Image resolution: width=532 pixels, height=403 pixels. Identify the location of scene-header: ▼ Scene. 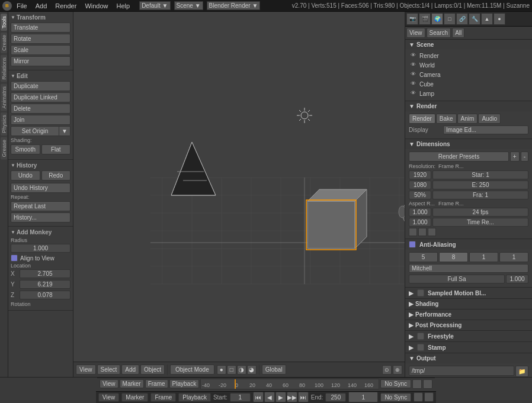
(469, 45).